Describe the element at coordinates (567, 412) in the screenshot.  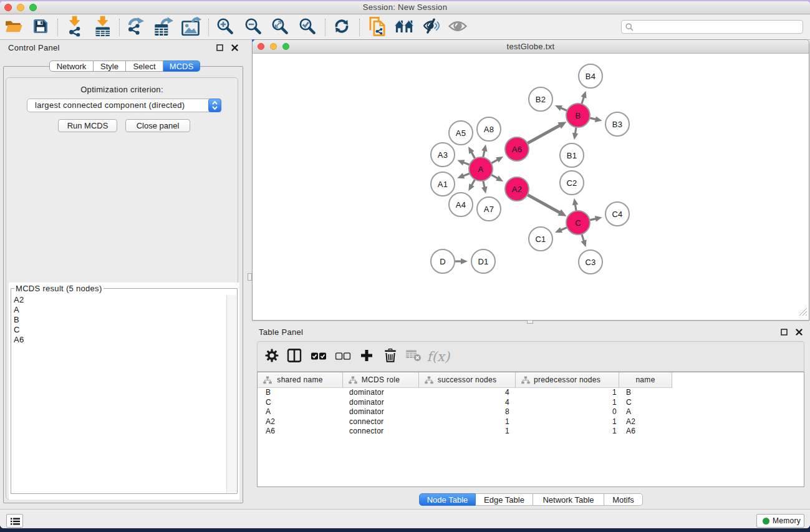
I see `table-cell: 0` at that location.